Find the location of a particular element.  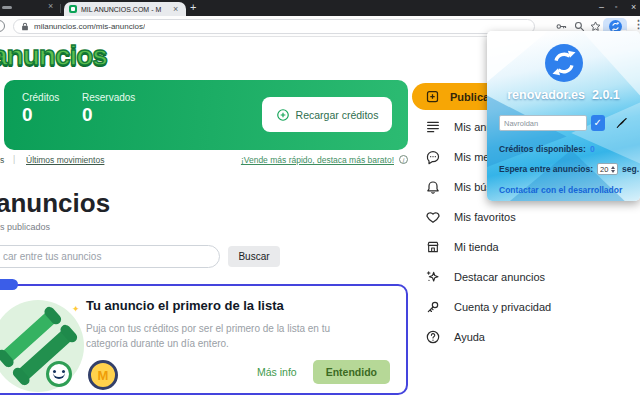

confirm-check-button: ✓ is located at coordinates (598, 123).